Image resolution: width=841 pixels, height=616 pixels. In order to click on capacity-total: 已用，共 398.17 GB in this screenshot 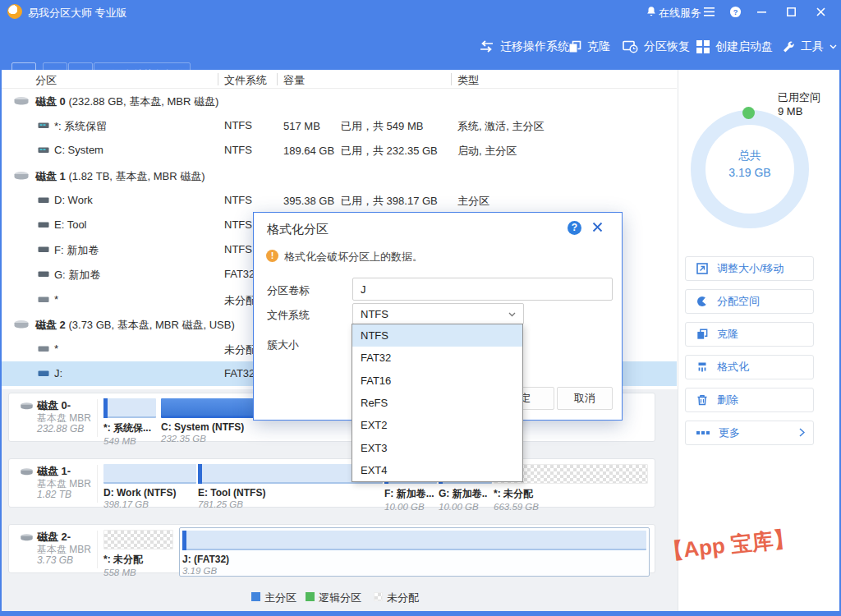, I will do `click(389, 200)`.